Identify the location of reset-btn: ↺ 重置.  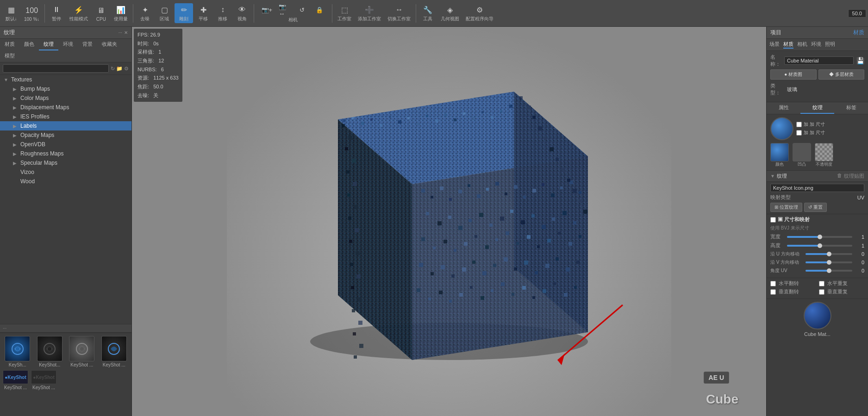
(816, 207).